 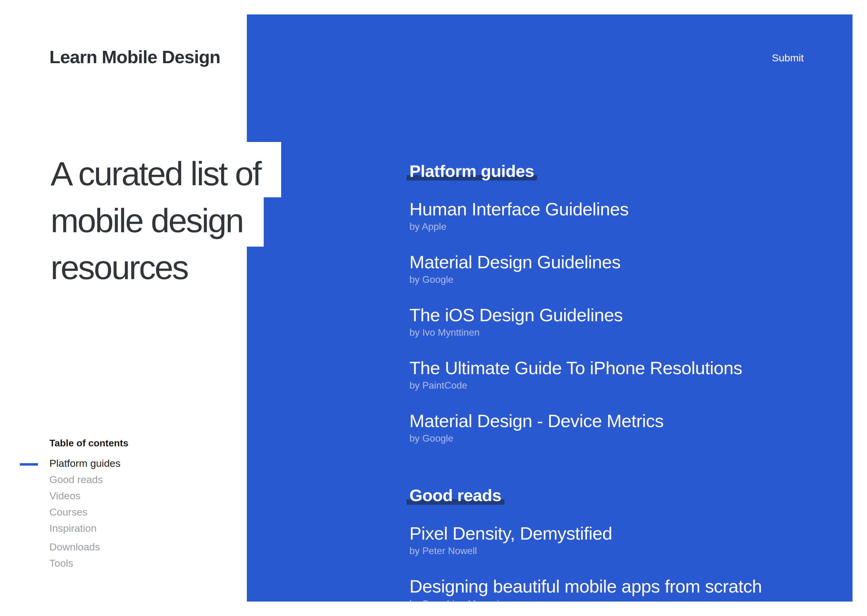 I want to click on section-good-reads: Good reads Pixel Density, Demystified by…, so click(x=626, y=544).